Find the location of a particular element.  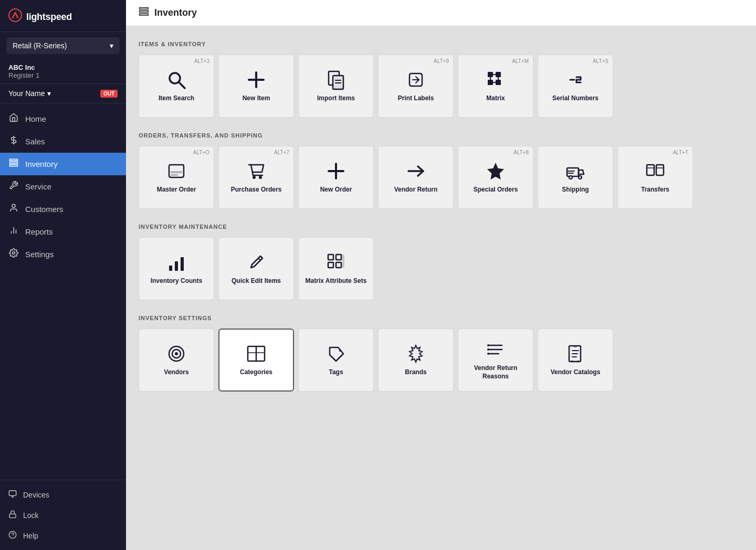

page-header: Inventory is located at coordinates (441, 13).